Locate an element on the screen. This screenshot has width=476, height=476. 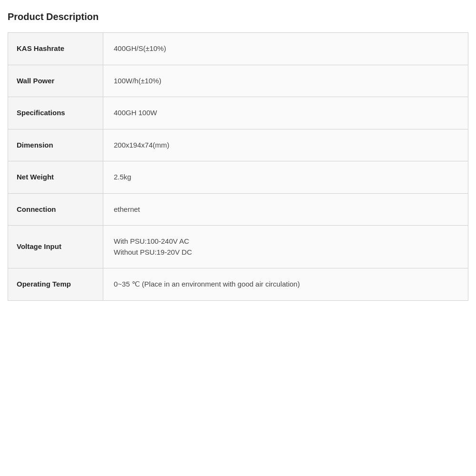
spec-value: 400GH/S(±10%) is located at coordinates (286, 49).